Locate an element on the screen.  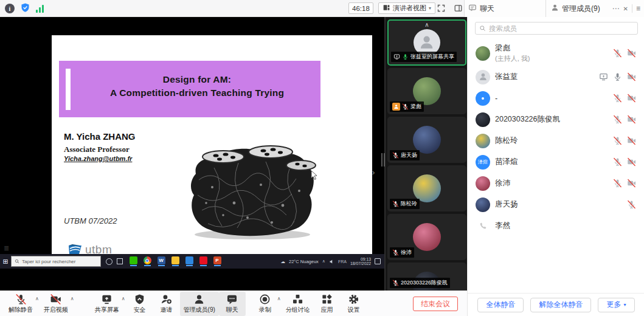
menu-icon: ≡ is located at coordinates (639, 9).